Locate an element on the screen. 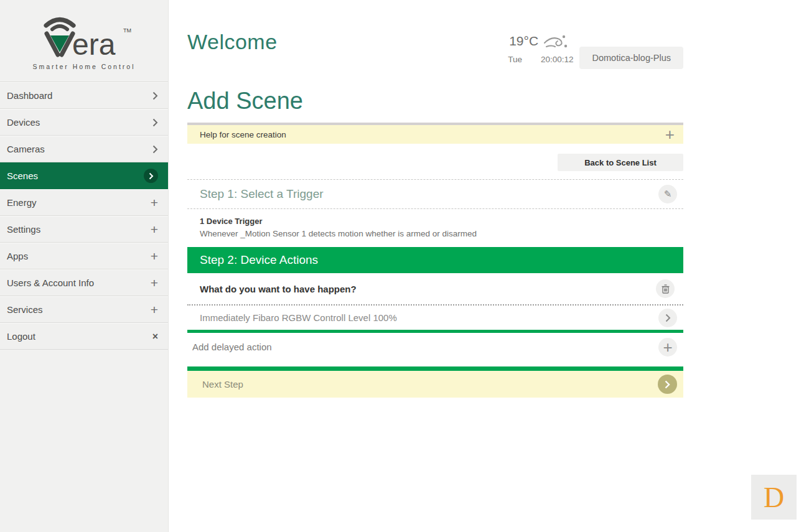 The image size is (809, 532). temperature-value: 19°C is located at coordinates (524, 41).